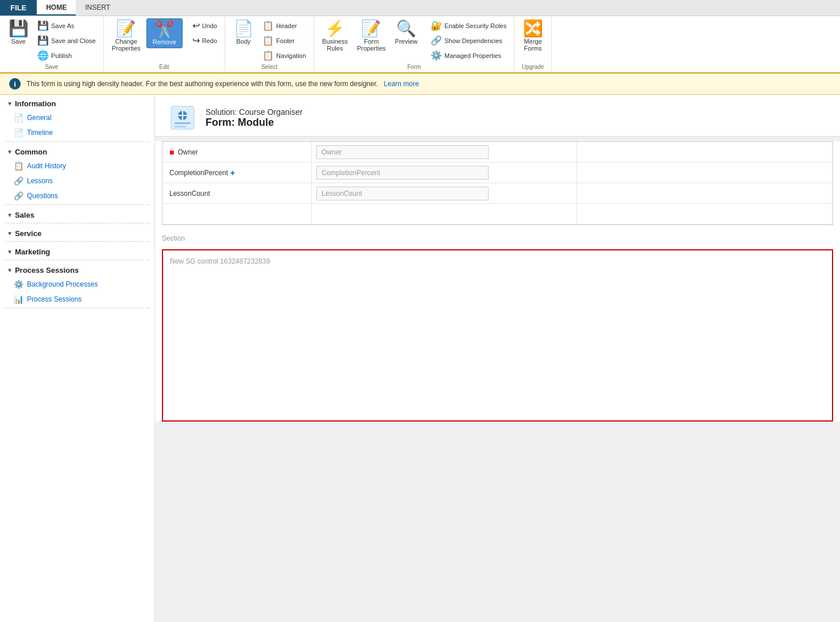  I want to click on lesson-count-input, so click(402, 194).